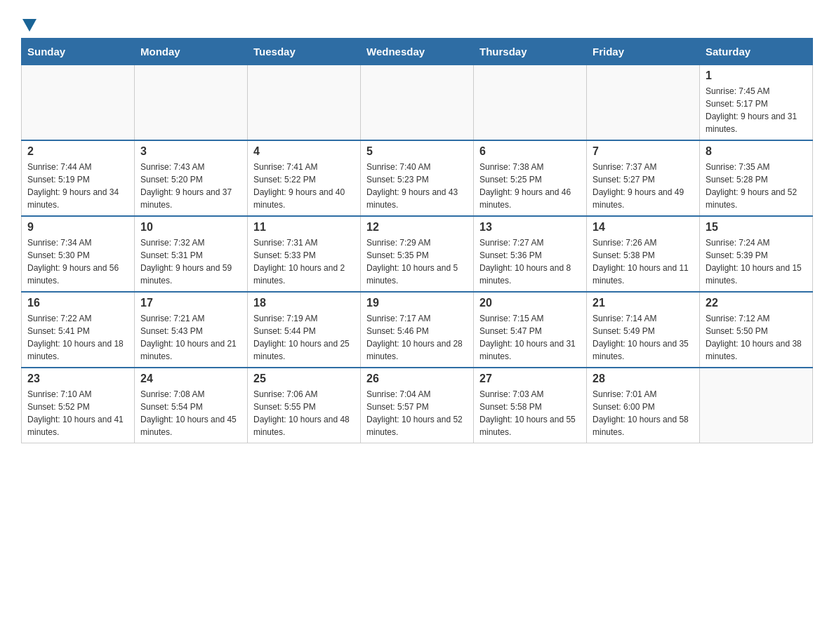 The image size is (834, 644). Describe the element at coordinates (757, 330) in the screenshot. I see `calendar-cell: 22Sunrise: 7:12 AMSunset: 5:50 PMDayligh…` at that location.